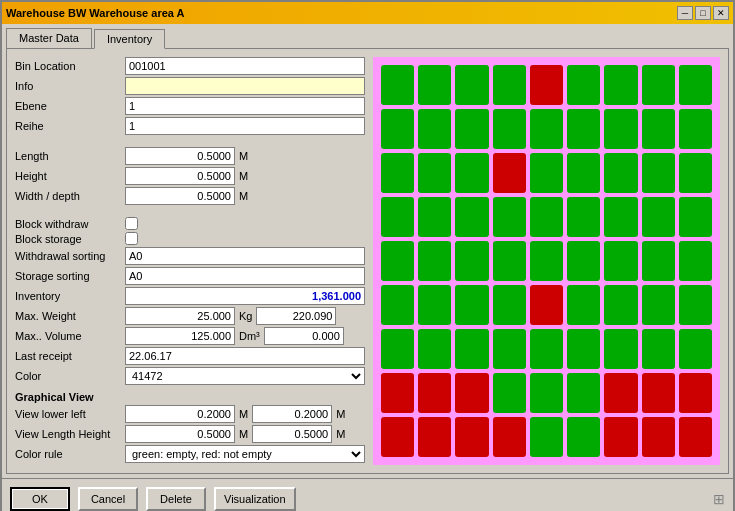 Image resolution: width=735 pixels, height=511 pixels. What do you see at coordinates (245, 126) in the screenshot?
I see `reihe-input` at bounding box center [245, 126].